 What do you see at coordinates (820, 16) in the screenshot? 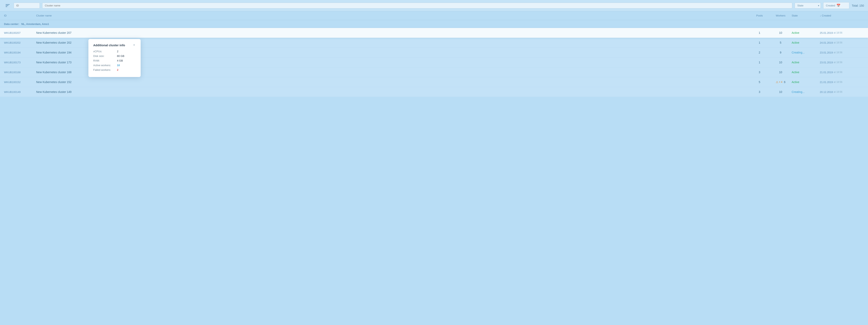
I see `sort-icon: ↓` at bounding box center [820, 16].